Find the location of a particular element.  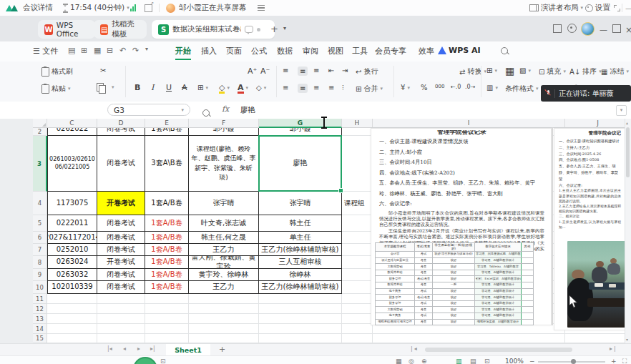

cell-E14 is located at coordinates (167, 329).